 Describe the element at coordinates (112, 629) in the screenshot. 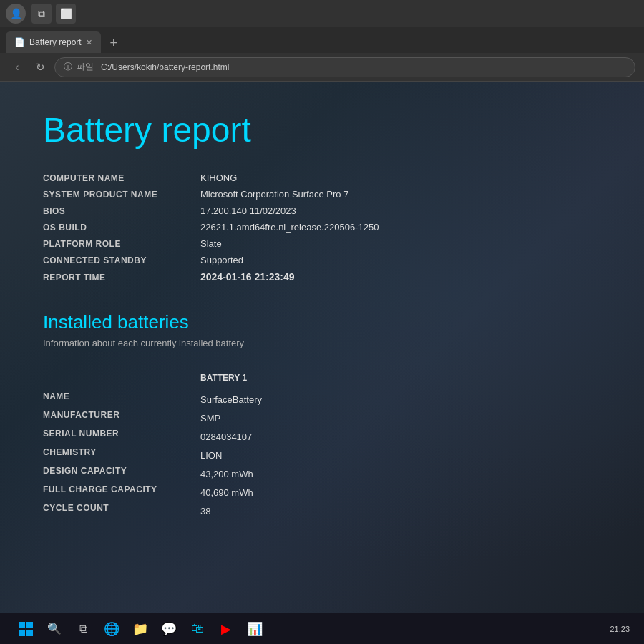

I see `edge-icon: 🌐` at that location.